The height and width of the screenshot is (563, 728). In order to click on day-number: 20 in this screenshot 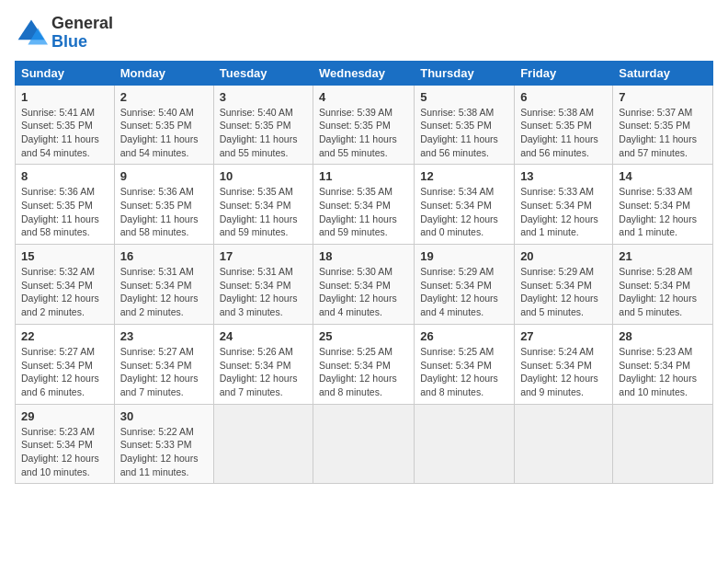, I will do `click(563, 256)`.